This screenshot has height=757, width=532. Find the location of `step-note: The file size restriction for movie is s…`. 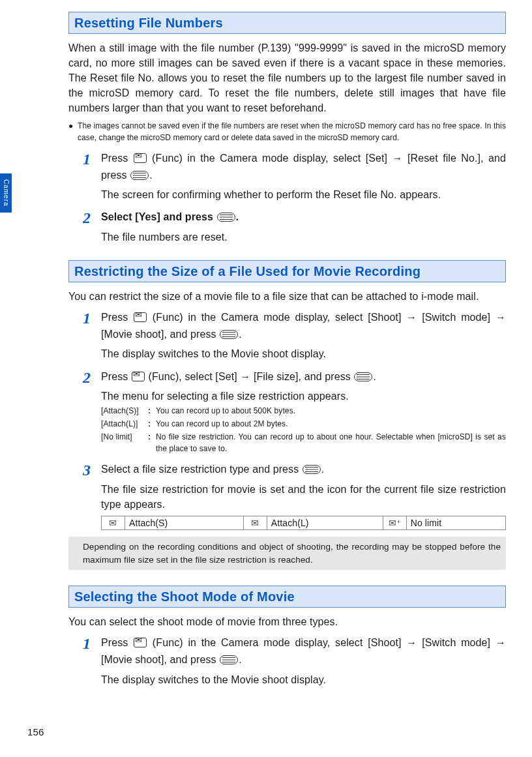

step-note: The file size restriction for movie is s… is located at coordinates (304, 497).